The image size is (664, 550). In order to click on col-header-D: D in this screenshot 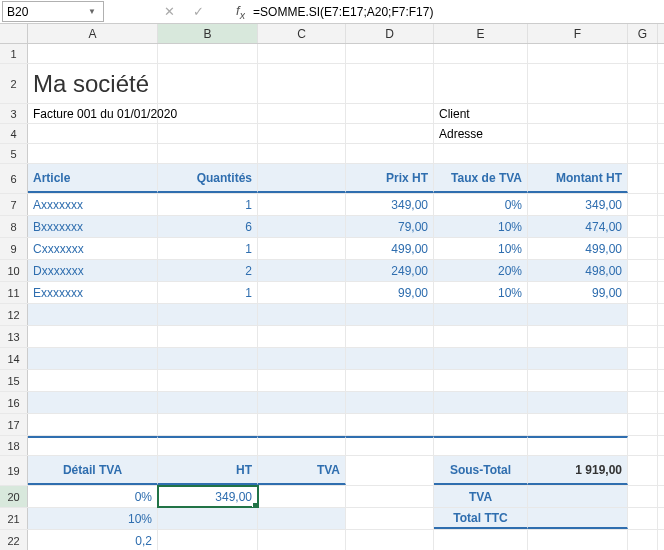, I will do `click(390, 34)`.